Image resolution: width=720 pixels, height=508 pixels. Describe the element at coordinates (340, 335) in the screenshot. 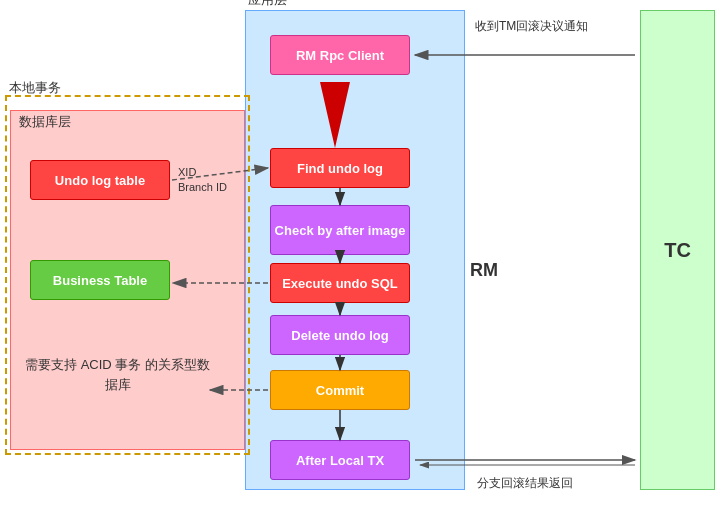

I see `delete-undo-log-box: Delete undo log` at that location.